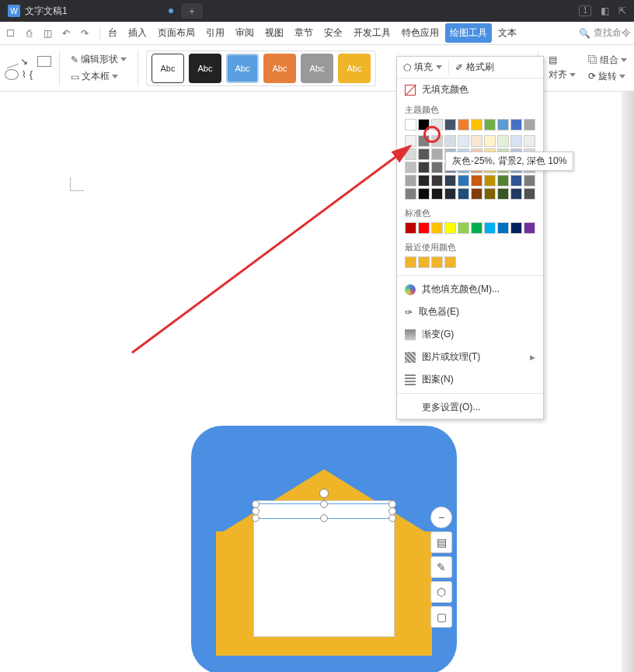  I want to click on shape-style-2: Abc, so click(205, 68).